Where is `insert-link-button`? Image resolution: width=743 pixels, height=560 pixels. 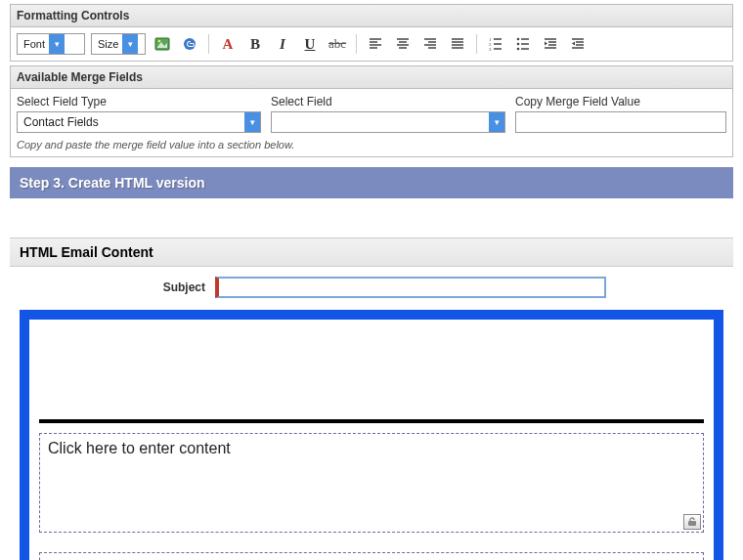
insert-link-button is located at coordinates (190, 44).